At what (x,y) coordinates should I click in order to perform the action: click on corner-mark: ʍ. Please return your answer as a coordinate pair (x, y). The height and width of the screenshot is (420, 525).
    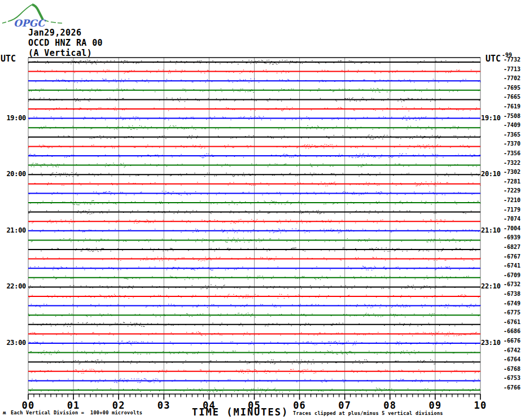
    Looking at the image, I should click on (5, 413).